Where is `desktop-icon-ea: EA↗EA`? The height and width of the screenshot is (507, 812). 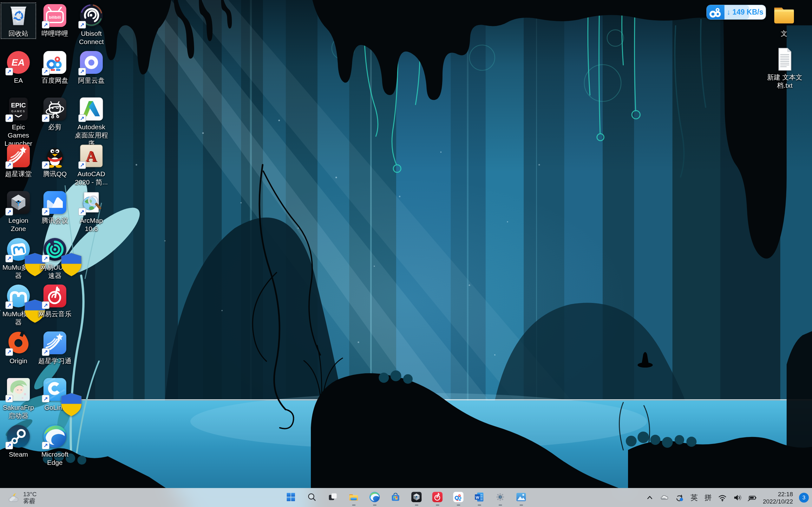 desktop-icon-ea: EA↗EA is located at coordinates (18, 68).